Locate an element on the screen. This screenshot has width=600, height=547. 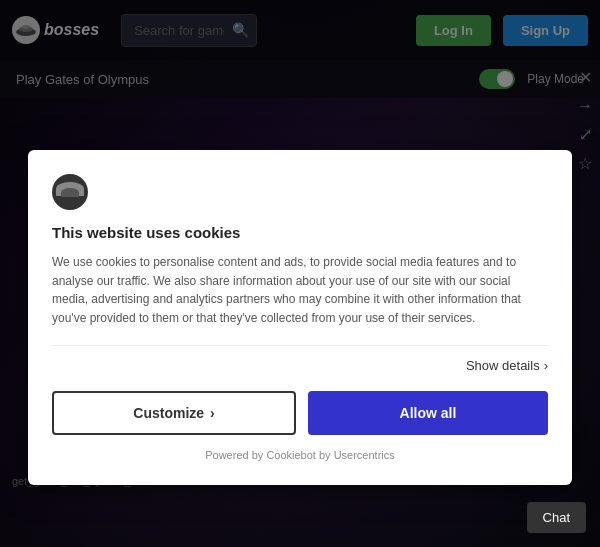
cookie-logo-image is located at coordinates (70, 192).